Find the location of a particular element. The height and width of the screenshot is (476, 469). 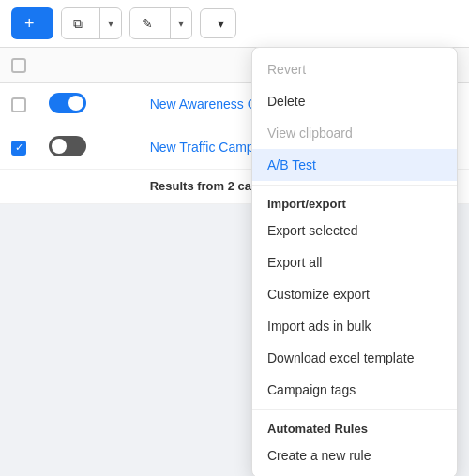

toolbar: + ⧉ ▾ ✎ ▾ ▾ is located at coordinates (234, 24).